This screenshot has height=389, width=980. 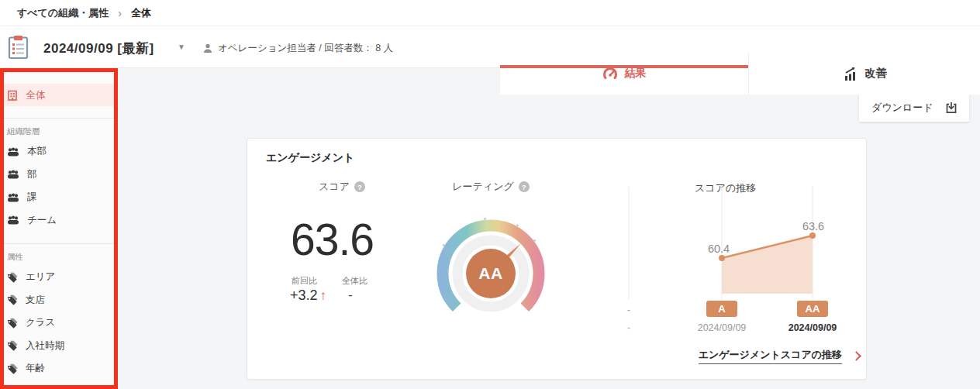 What do you see at coordinates (722, 308) in the screenshot?
I see `rating-badge-a-label: A` at bounding box center [722, 308].